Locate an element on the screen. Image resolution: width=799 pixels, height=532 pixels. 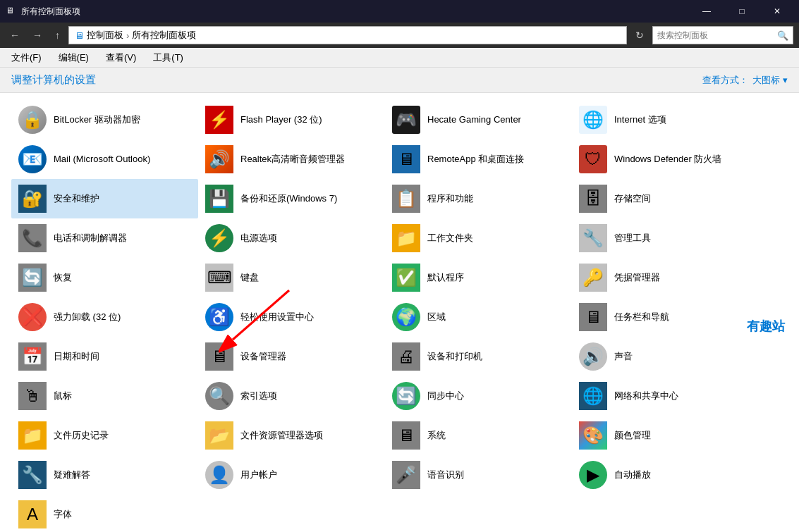
item-icon-user: 👤 is located at coordinates (219, 475).